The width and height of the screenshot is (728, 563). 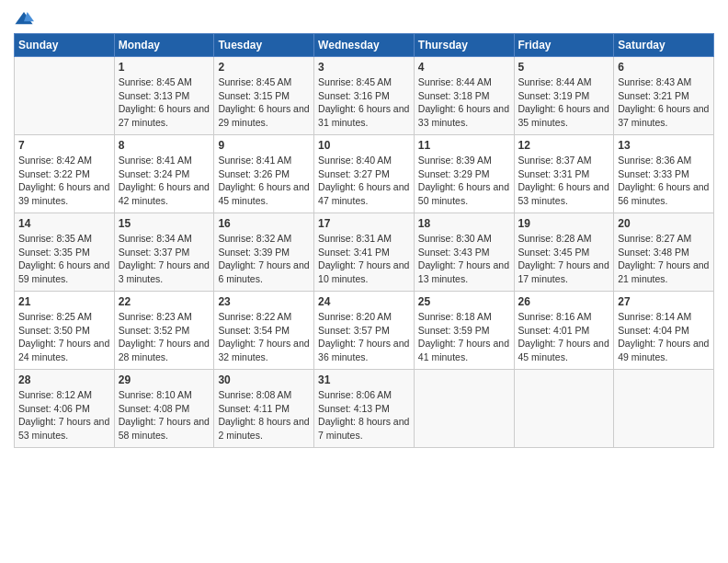 What do you see at coordinates (64, 429) in the screenshot?
I see `daylight: Daylight: 7 hours and 53 minutes.` at bounding box center [64, 429].